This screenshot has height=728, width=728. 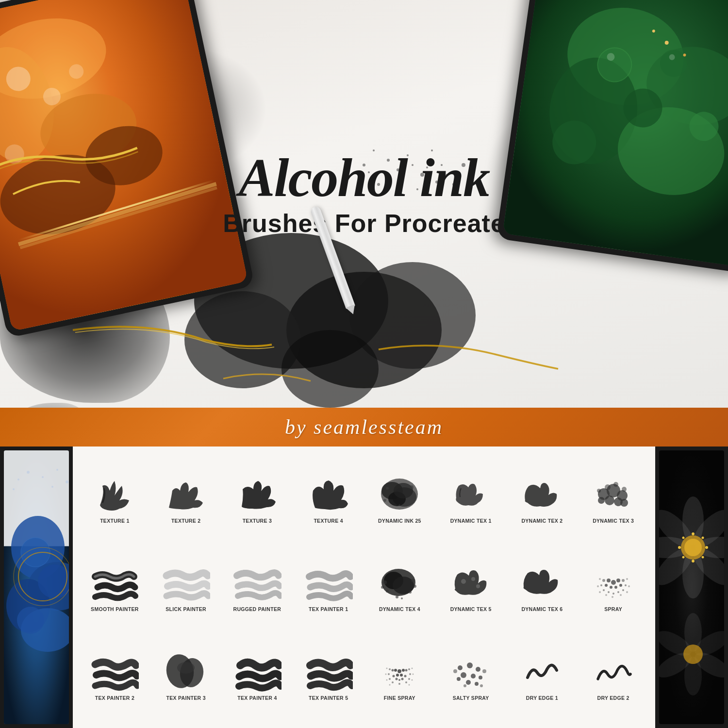 What do you see at coordinates (613, 582) in the screenshot?
I see `brush-svg-spray` at bounding box center [613, 582].